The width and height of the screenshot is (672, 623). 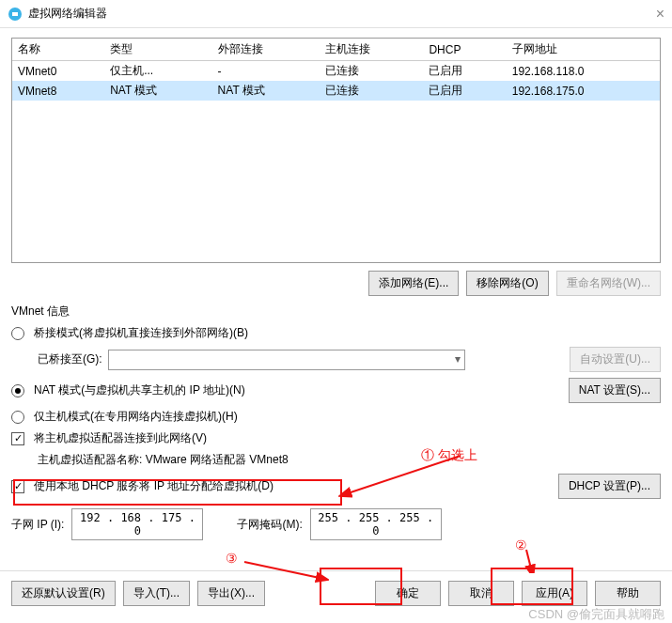 I want to click on table-row: VMnet0仅主机...-已连接已启用192.168.118.0, so click(x=336, y=71).